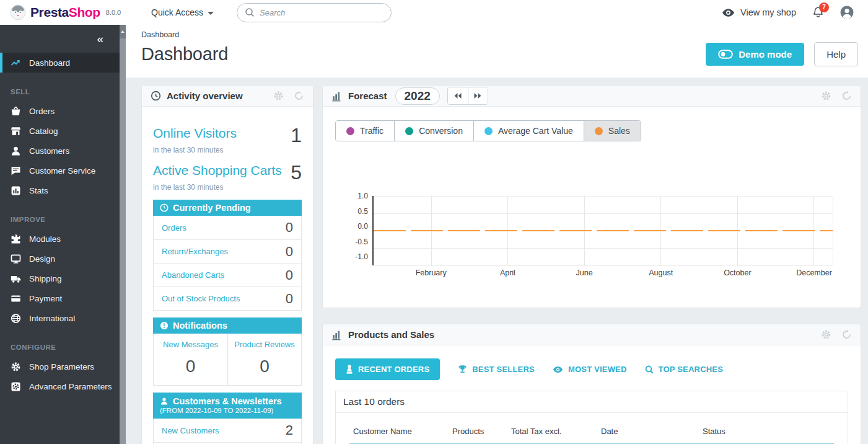 This screenshot has height=444, width=868. I want to click on demo-mode-button: Demo mode, so click(755, 55).